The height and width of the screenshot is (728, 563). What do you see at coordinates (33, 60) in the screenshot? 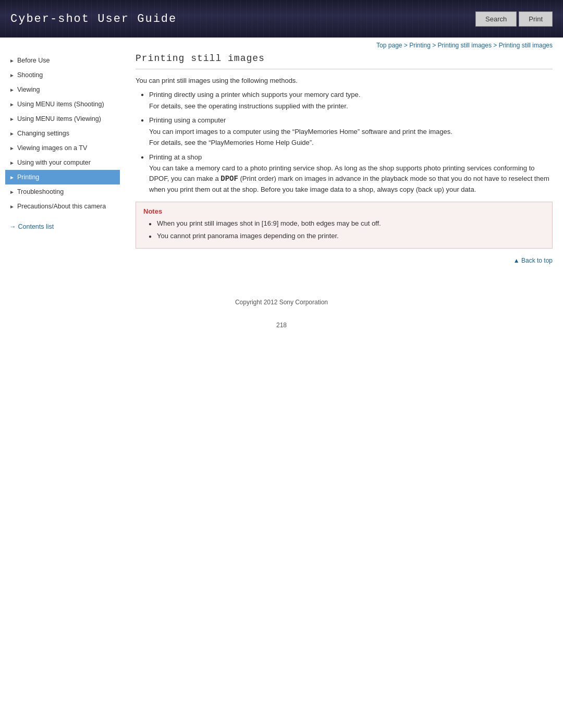
I see `sidebar-item-label: Before Use` at bounding box center [33, 60].